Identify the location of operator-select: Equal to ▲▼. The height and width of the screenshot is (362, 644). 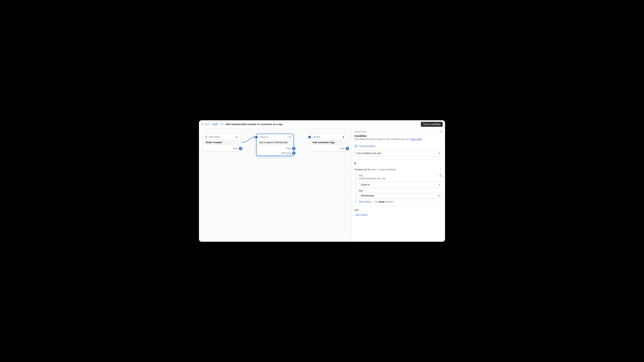
(400, 185).